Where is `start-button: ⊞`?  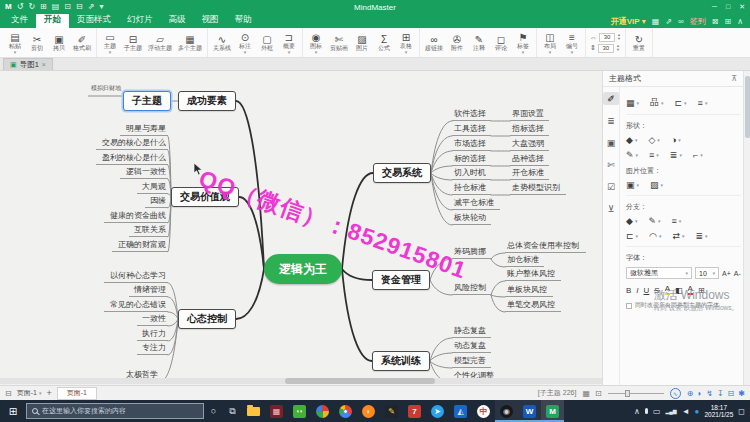
start-button: ⊞ is located at coordinates (13, 412).